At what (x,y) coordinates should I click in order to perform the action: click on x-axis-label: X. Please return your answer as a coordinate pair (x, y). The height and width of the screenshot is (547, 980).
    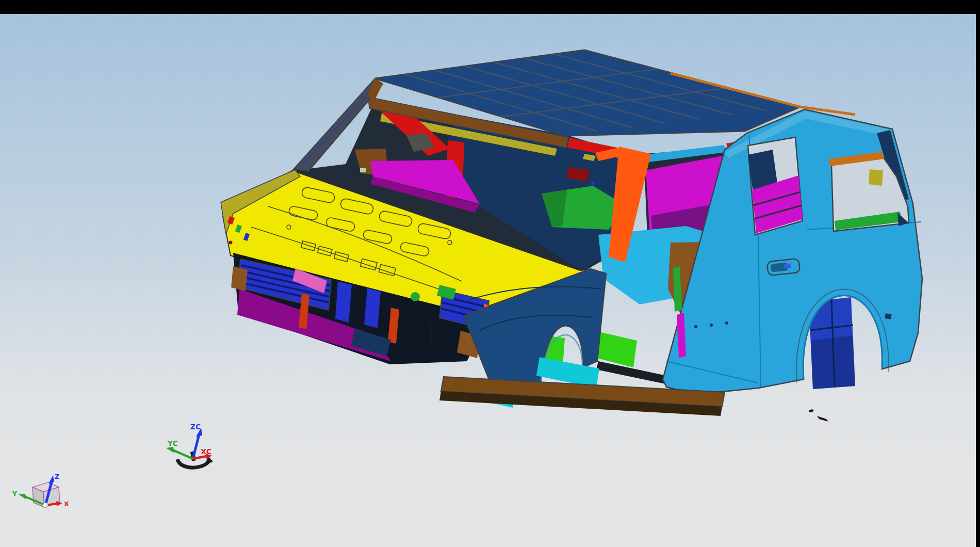
    Looking at the image, I should click on (67, 504).